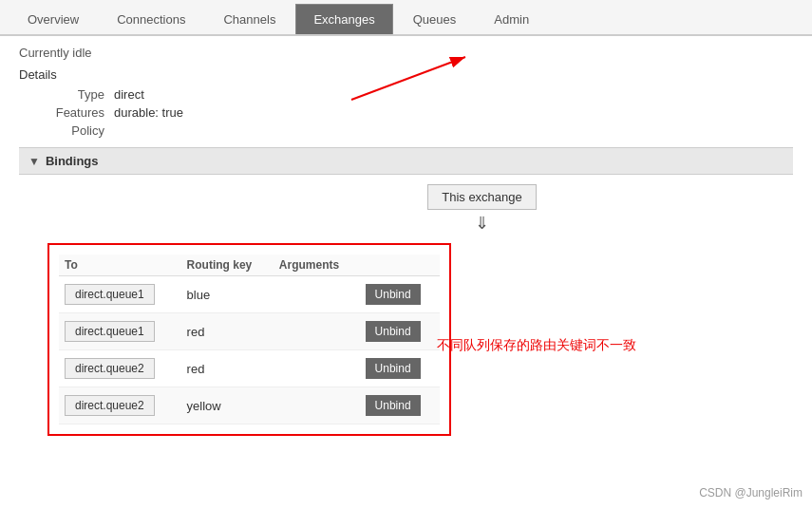 This screenshot has width=812, height=509. Describe the element at coordinates (129, 95) in the screenshot. I see `type-value: direct` at that location.